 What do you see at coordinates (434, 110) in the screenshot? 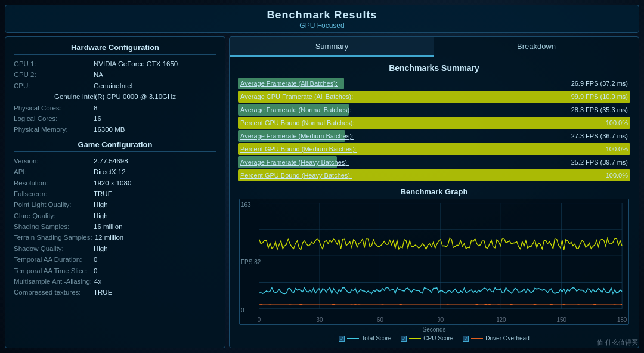
I see `bench-row: Average Framerate (Normal Batches):28.3 …` at bounding box center [434, 110].